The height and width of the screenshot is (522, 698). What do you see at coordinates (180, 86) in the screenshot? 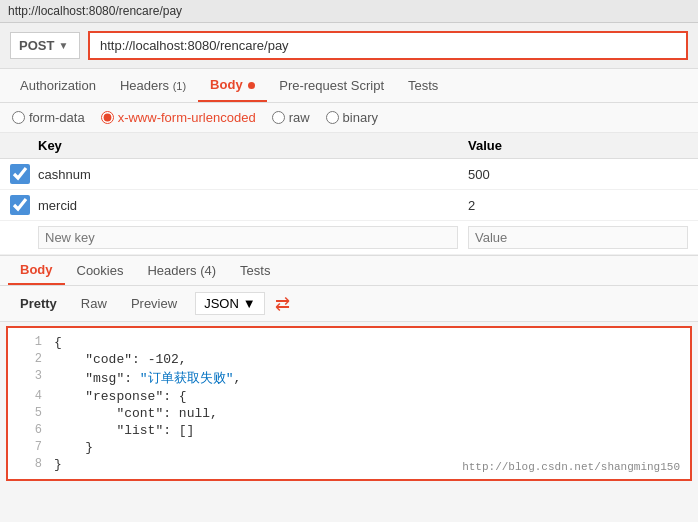
I see `headers-badge: (1)` at bounding box center [180, 86].